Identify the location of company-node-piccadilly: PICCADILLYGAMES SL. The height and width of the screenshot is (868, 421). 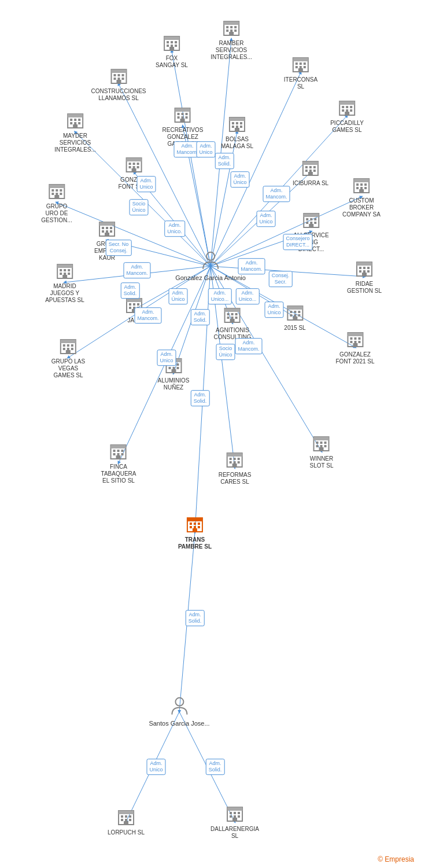
(347, 116).